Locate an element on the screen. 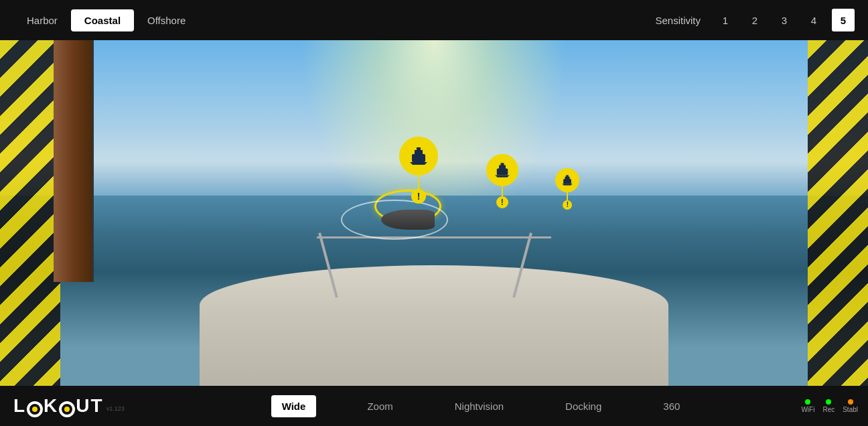 The image size is (868, 426). status-indicators: WiFi Rec Stabl is located at coordinates (828, 406).